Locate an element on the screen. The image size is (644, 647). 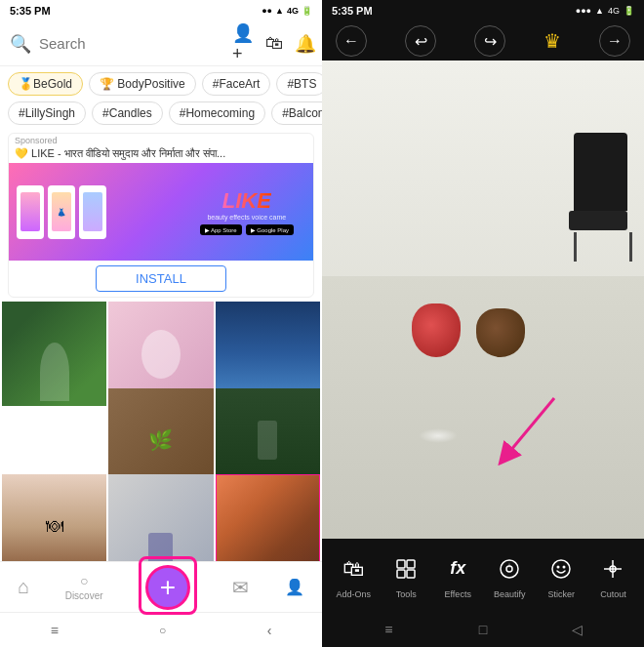
ad-label: Sponsored is located at coordinates (161, 141).